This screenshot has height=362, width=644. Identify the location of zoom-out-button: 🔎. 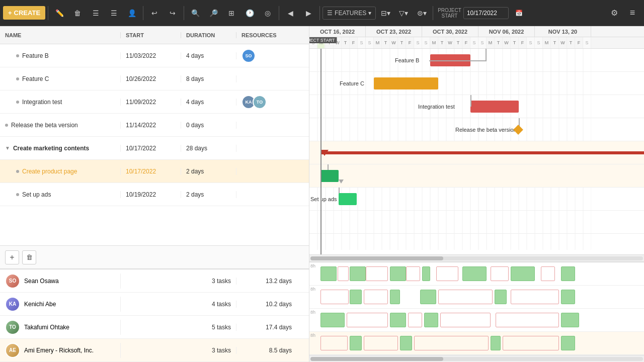
(213, 13).